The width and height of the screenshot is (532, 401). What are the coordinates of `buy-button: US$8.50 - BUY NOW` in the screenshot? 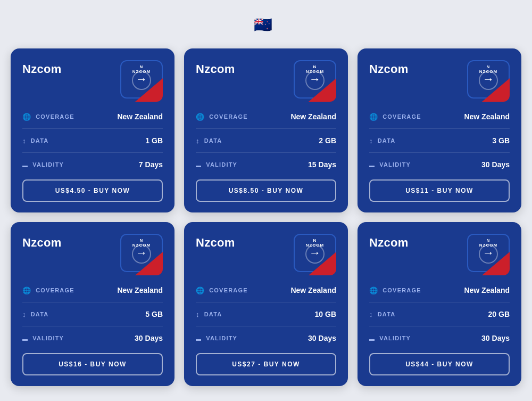 It's located at (266, 191).